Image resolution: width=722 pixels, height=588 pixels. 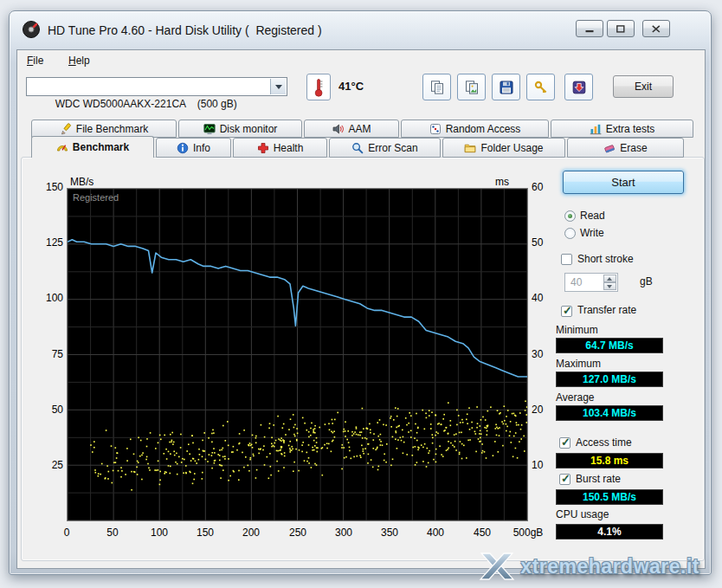 I want to click on tab-row-primary: BenchmarkInfoHealthError ScanFolder Usag…, so click(x=358, y=147).